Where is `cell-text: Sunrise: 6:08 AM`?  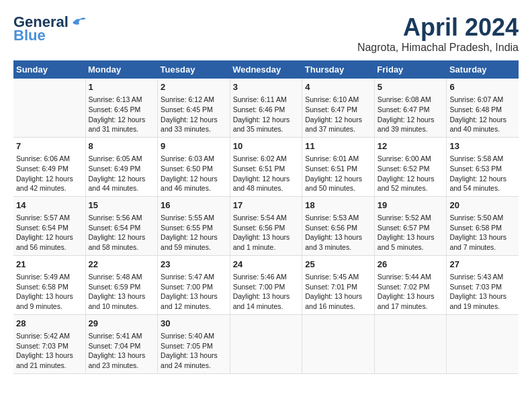
cell-text: Sunrise: 6:08 AM is located at coordinates (404, 99).